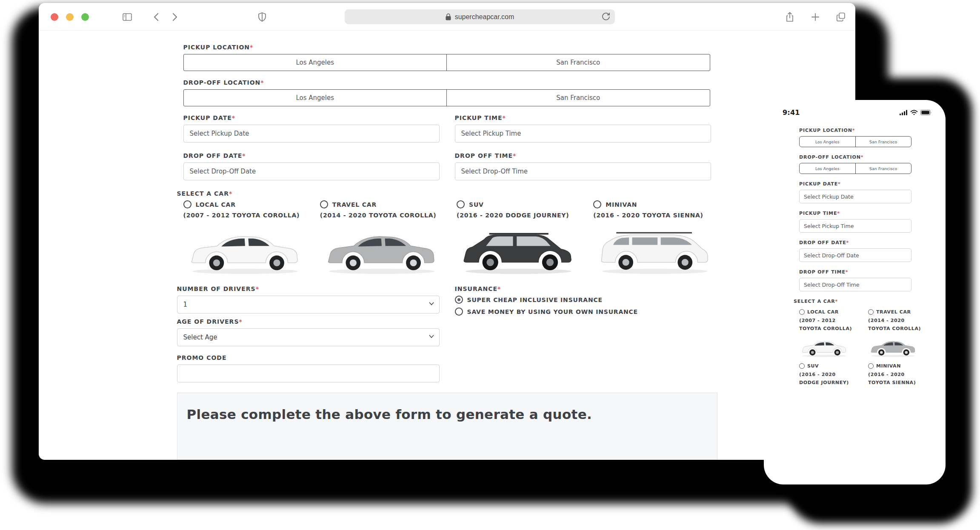  What do you see at coordinates (916, 112) in the screenshot?
I see `phone-status-icons` at bounding box center [916, 112].